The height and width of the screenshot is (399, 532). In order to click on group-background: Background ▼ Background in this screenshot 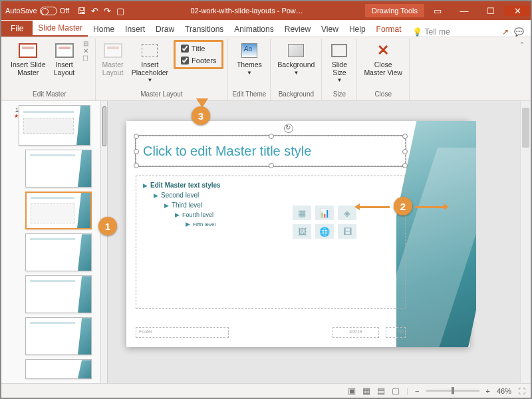, I will do `click(297, 69)`.